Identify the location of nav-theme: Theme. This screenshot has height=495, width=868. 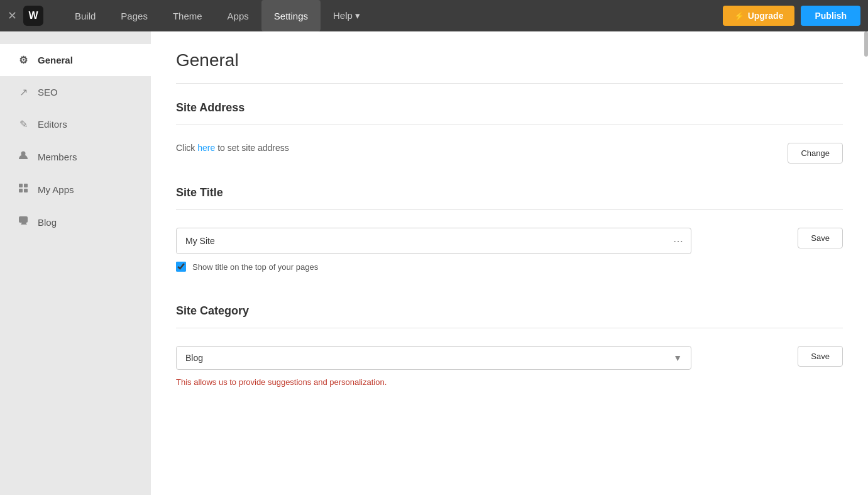
(187, 16).